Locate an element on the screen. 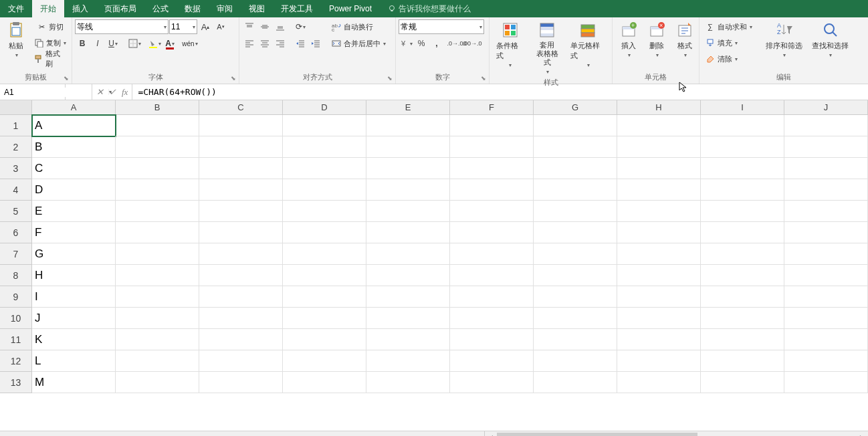 This screenshot has height=436, width=868. tab-开始: 开始 is located at coordinates (48, 9).